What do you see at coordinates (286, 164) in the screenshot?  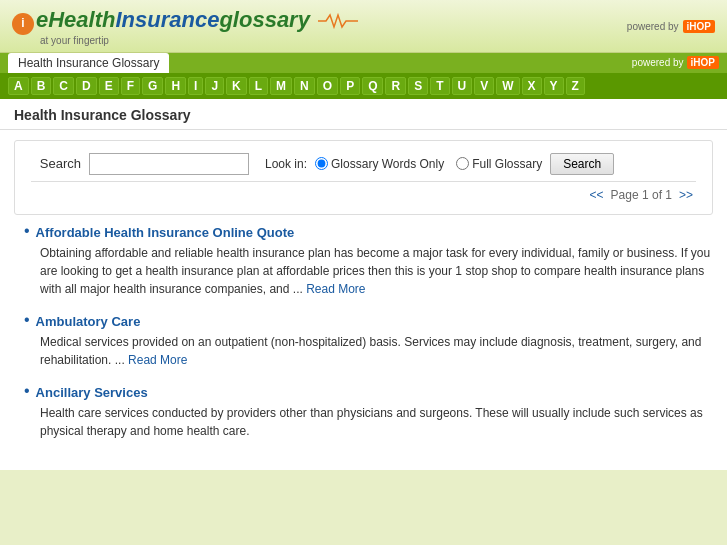 I see `look-in-label: Look in:` at bounding box center [286, 164].